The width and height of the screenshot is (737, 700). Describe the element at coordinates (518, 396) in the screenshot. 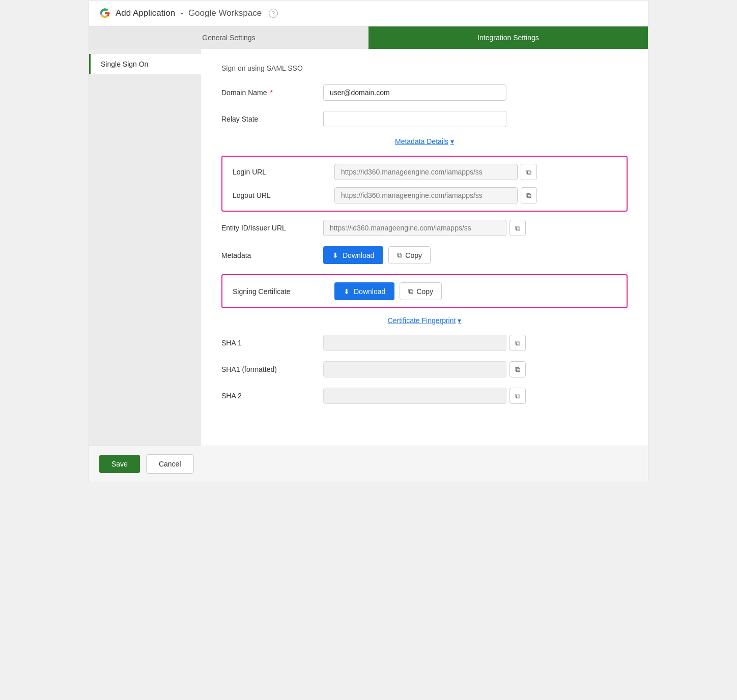

I see `sha2-copy-button: ⧉` at that location.